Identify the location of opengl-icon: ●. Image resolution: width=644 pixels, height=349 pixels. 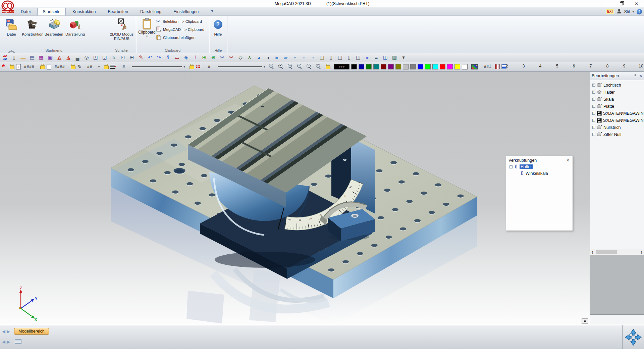
(367, 57).